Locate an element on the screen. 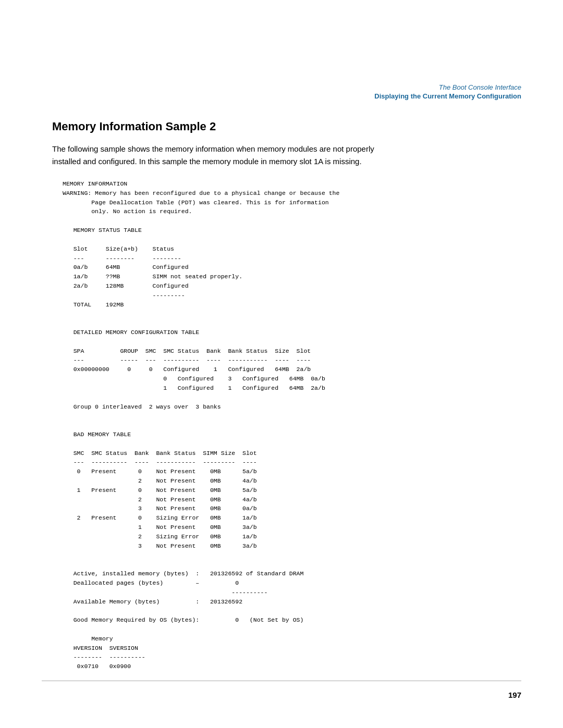 This screenshot has width=563, height=728. breadcrumb-title: The Boot Console Interface is located at coordinates (448, 88).